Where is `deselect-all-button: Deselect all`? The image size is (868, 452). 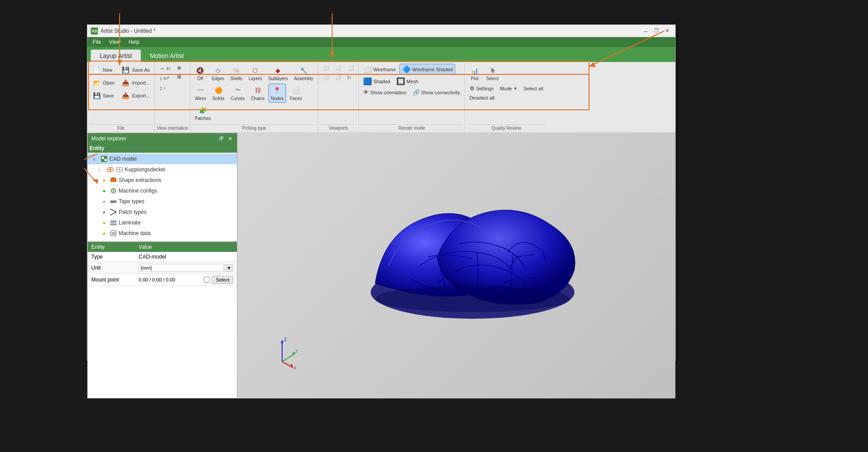
deselect-all-button: Deselect all is located at coordinates (482, 98).